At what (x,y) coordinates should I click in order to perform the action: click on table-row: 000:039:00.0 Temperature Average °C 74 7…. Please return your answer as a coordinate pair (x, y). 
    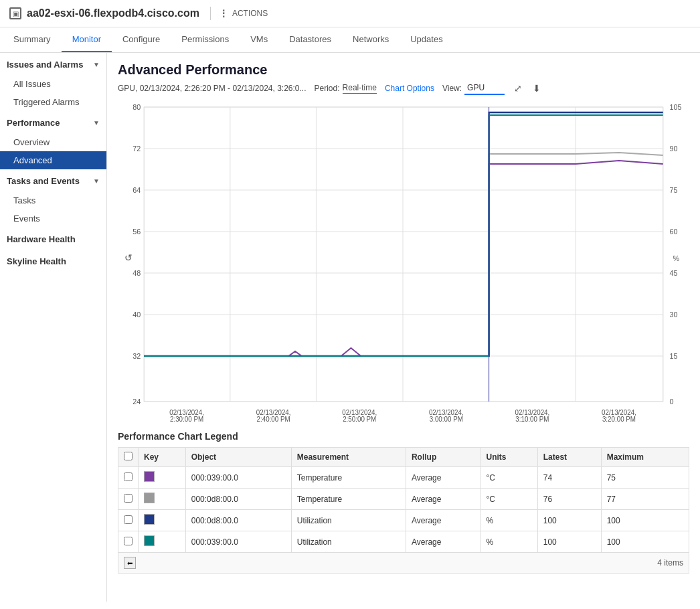
    Looking at the image, I should click on (404, 478).